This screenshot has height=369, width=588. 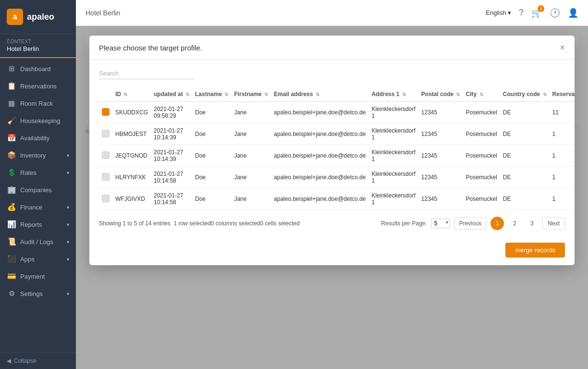 I want to click on sidebar-item-companies: 🏢 Companies, so click(x=38, y=190).